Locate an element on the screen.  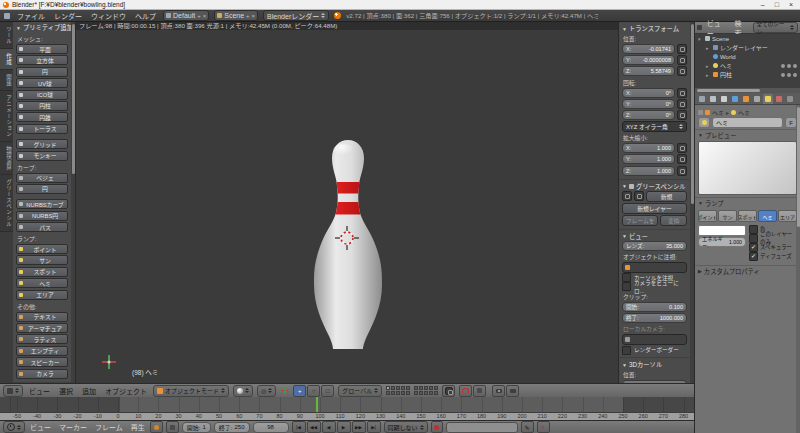
menu-ビュー: ビュー is located at coordinates (40, 427).